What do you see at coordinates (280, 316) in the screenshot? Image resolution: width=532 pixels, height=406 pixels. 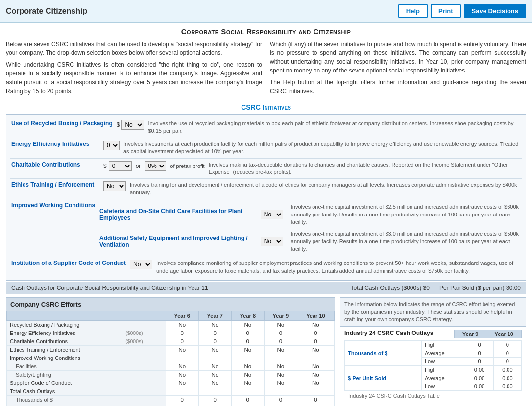 I see `company-table-year9: Year 9` at bounding box center [280, 316].